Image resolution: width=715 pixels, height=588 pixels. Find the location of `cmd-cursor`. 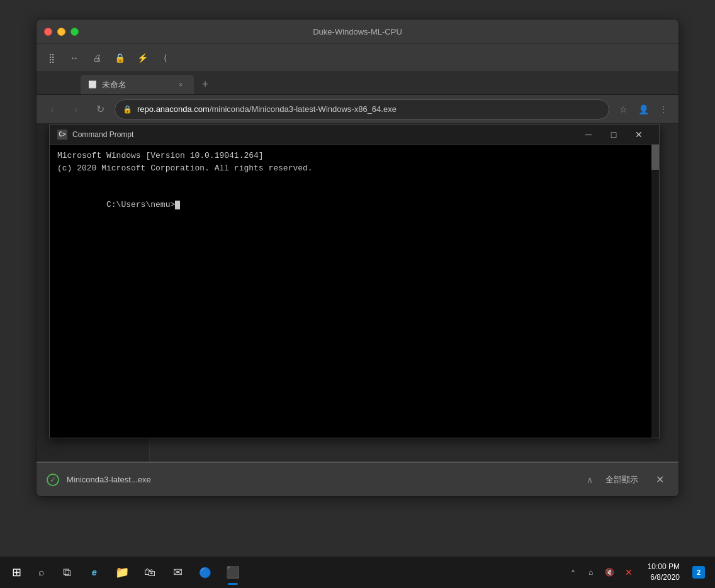

cmd-cursor is located at coordinates (177, 205).